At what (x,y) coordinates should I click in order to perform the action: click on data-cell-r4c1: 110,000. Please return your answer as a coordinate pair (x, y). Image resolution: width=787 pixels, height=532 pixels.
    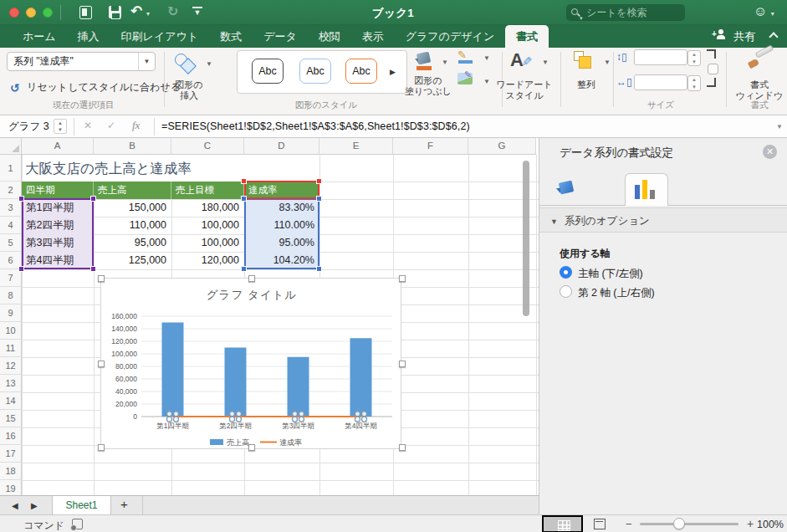
    Looking at the image, I should click on (132, 226).